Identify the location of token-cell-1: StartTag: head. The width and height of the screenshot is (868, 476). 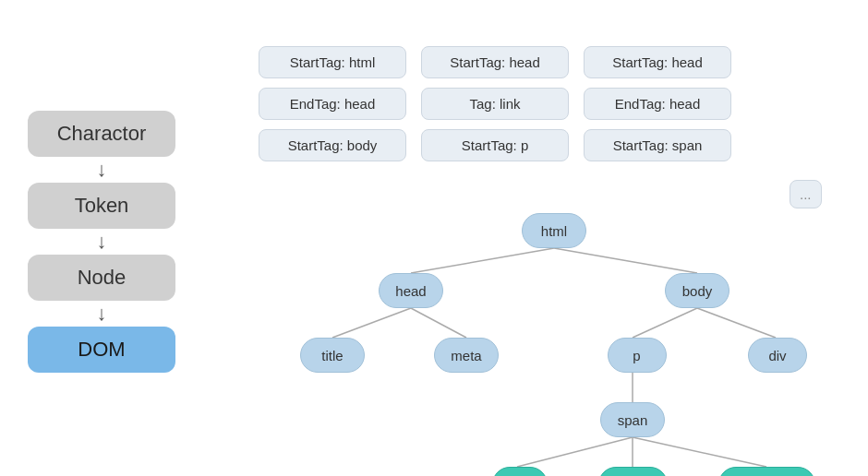
(495, 63).